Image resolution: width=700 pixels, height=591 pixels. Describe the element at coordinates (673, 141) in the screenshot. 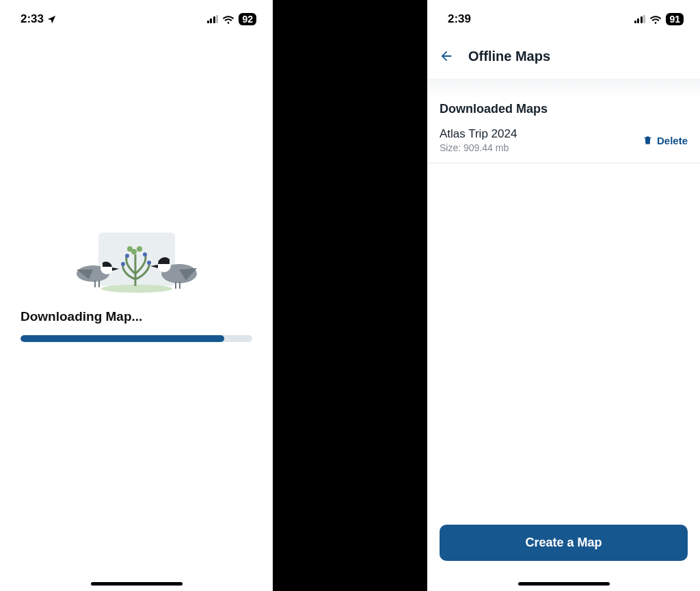

I see `delete-label: Delete` at that location.